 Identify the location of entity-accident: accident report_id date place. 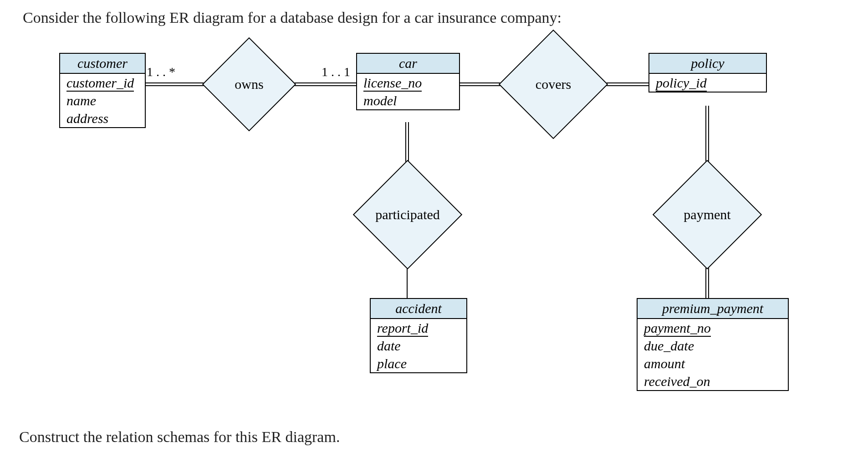
(419, 335).